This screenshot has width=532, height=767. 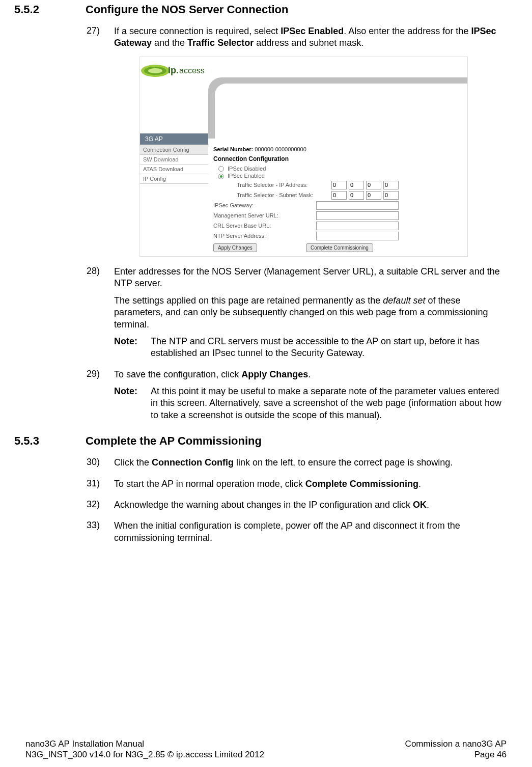 What do you see at coordinates (100, 505) in the screenshot?
I see `step-number: 32)` at bounding box center [100, 505].